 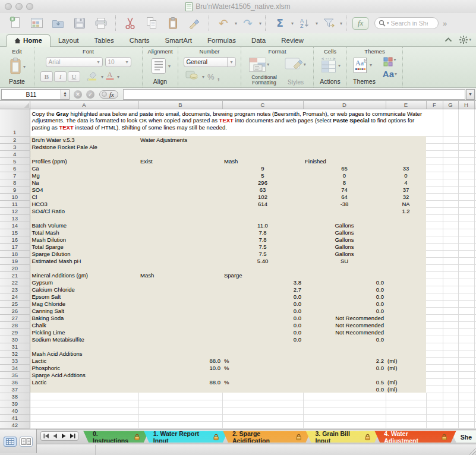 What do you see at coordinates (466, 189) in the screenshot?
I see `cell-H9` at bounding box center [466, 189].